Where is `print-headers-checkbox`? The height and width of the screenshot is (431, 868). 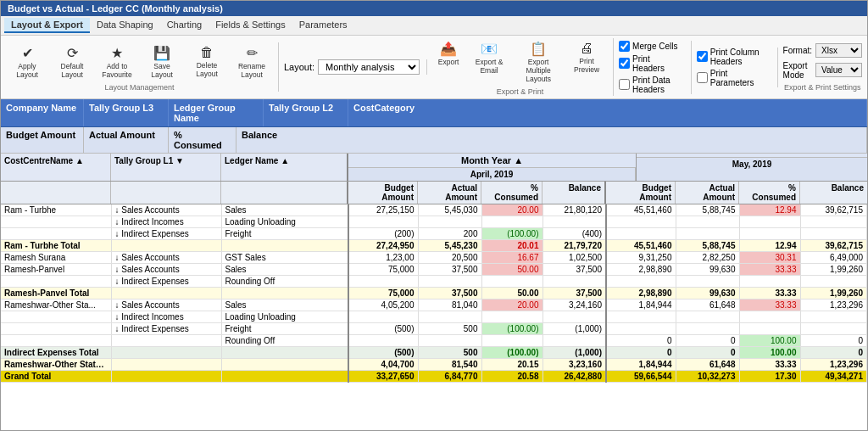
print-headers-checkbox is located at coordinates (624, 63).